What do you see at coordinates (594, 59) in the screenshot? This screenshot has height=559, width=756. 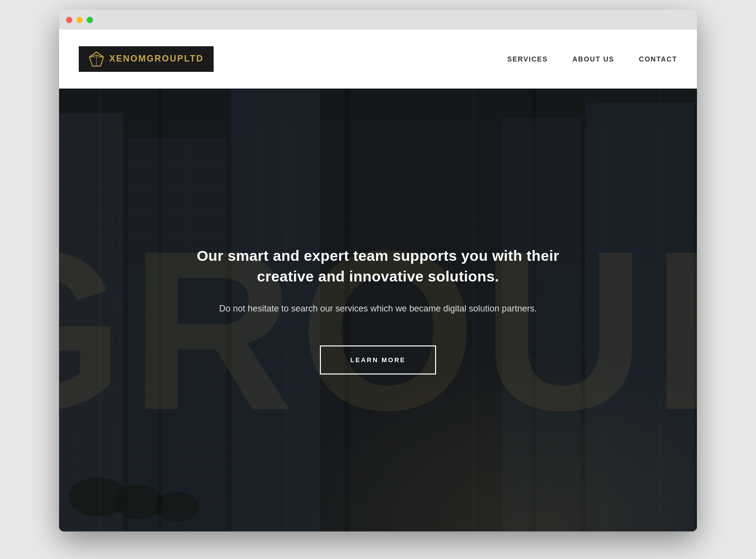 I see `nav-about: ABOUT US` at bounding box center [594, 59].